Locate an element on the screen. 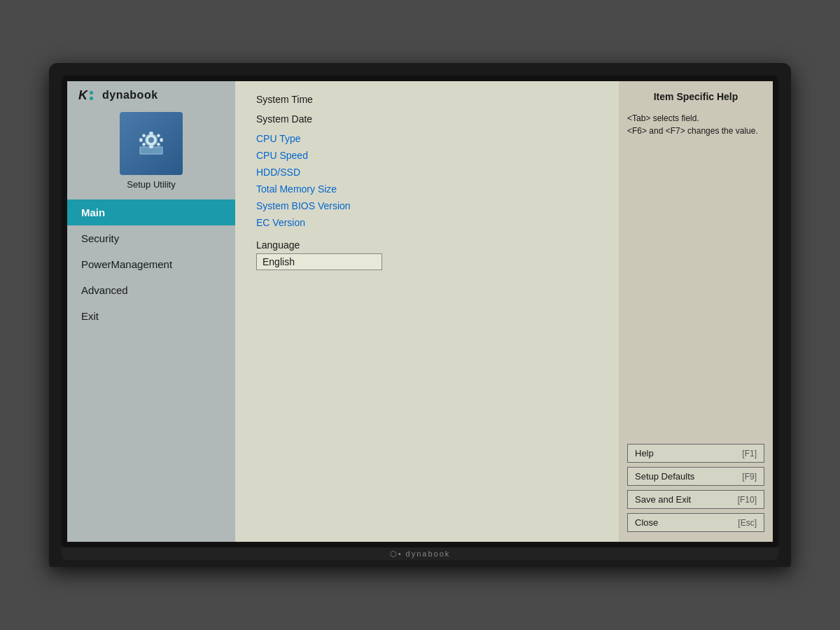 The height and width of the screenshot is (630, 840). language-select: English is located at coordinates (319, 262).